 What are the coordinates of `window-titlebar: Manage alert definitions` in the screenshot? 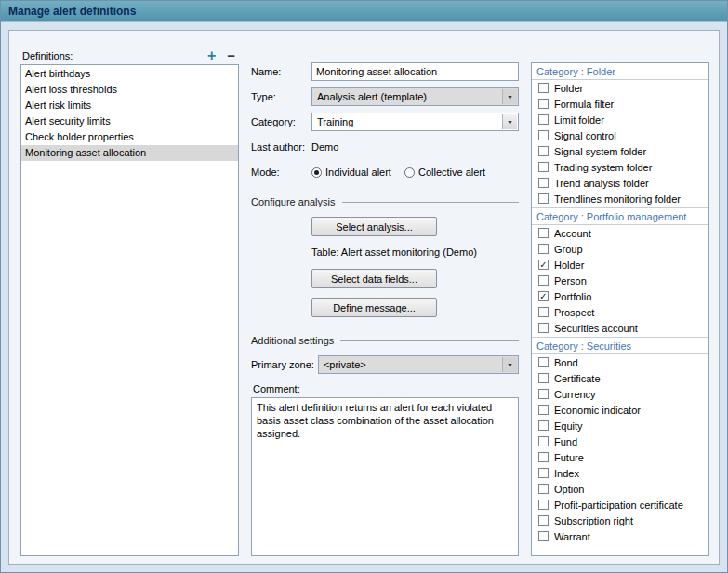 It's located at (364, 11).